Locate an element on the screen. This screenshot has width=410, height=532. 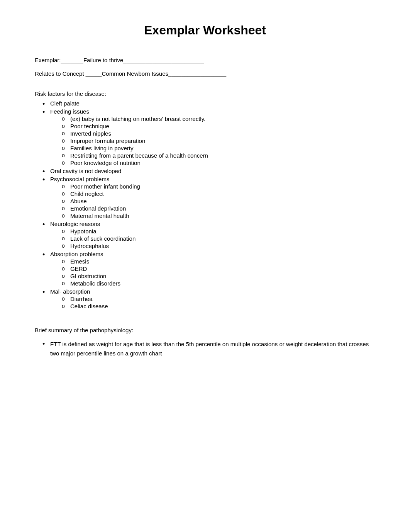
brief-list: FTT is defined as weight for age that is… is located at coordinates (205, 349).